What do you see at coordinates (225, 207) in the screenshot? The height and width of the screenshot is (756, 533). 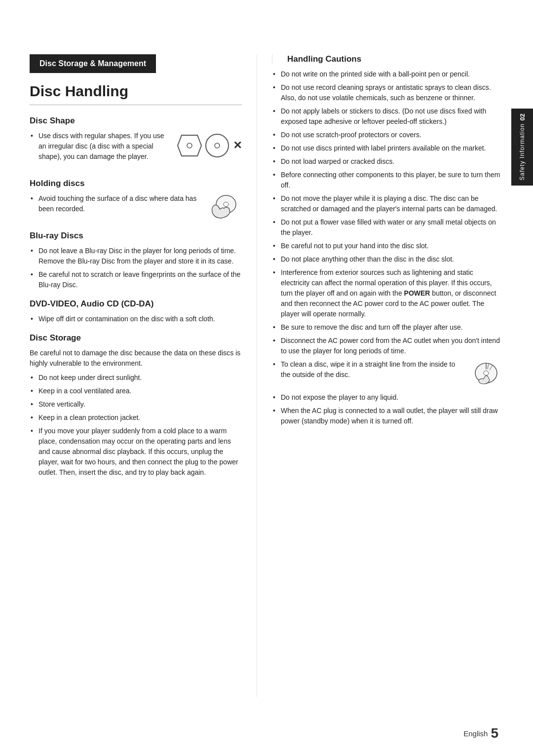 I see `hand-disc-svg` at bounding box center [225, 207].